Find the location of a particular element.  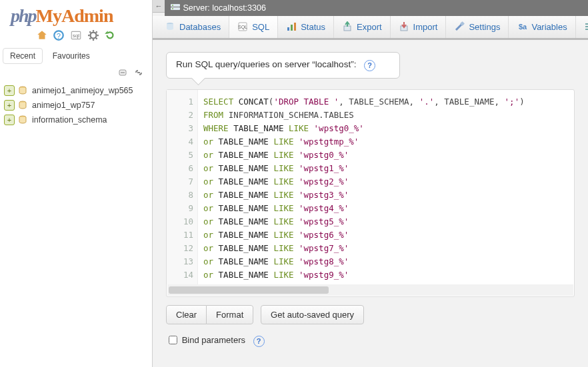

tab-label: Import is located at coordinates (425, 27).